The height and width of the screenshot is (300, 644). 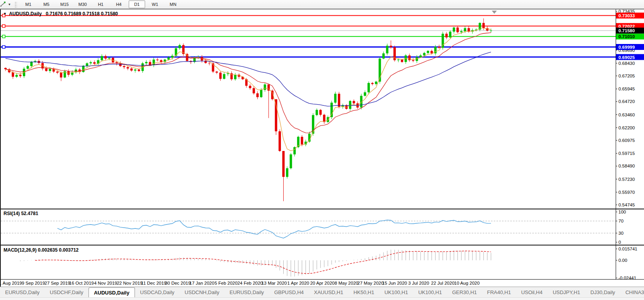 What do you see at coordinates (46, 4) in the screenshot?
I see `timeframe-button-m5: M5` at bounding box center [46, 4].